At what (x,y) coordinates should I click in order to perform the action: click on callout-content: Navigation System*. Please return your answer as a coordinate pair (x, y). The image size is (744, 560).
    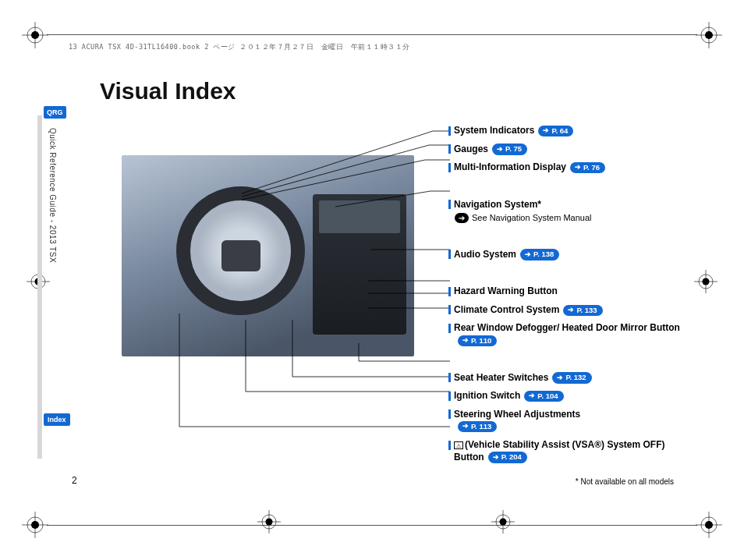
    Looking at the image, I should click on (498, 205).